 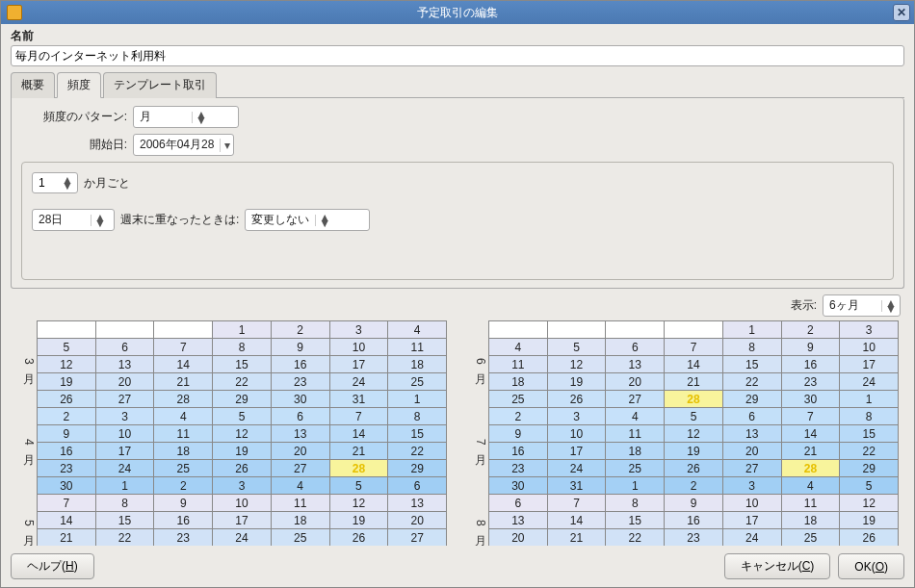 I want to click on display-range-select: 6ヶ月 ▲▼, so click(x=861, y=306).